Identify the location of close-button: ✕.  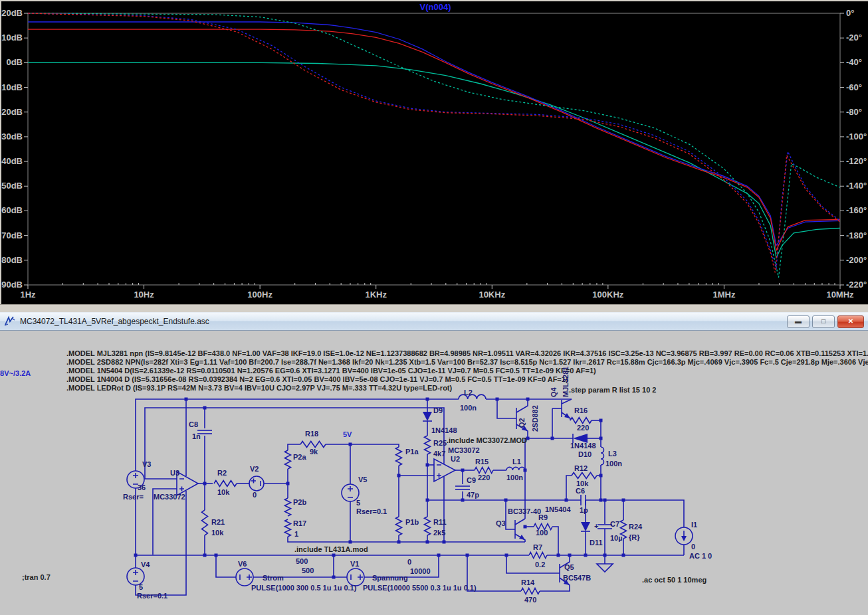
(851, 321).